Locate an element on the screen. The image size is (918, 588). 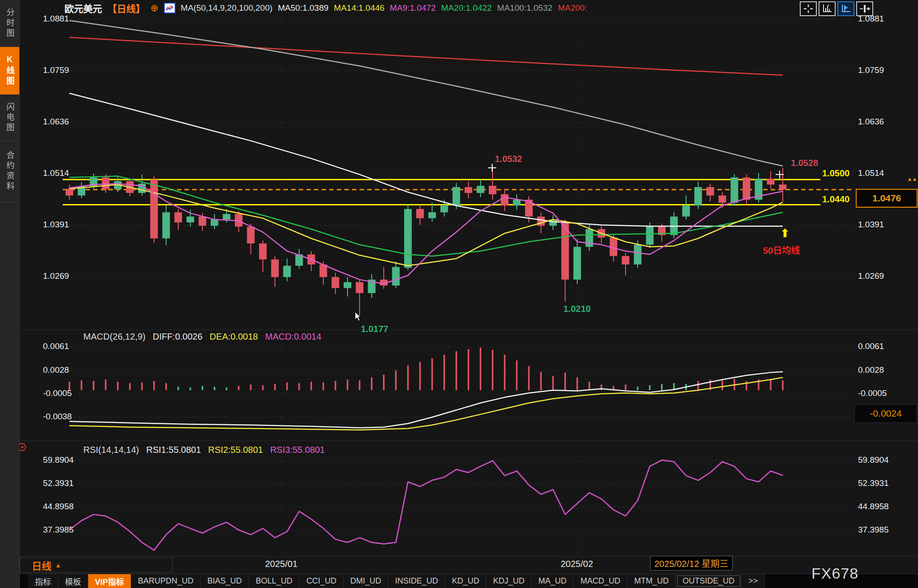
macd-macd-value: MACD:0.0014 is located at coordinates (293, 337).